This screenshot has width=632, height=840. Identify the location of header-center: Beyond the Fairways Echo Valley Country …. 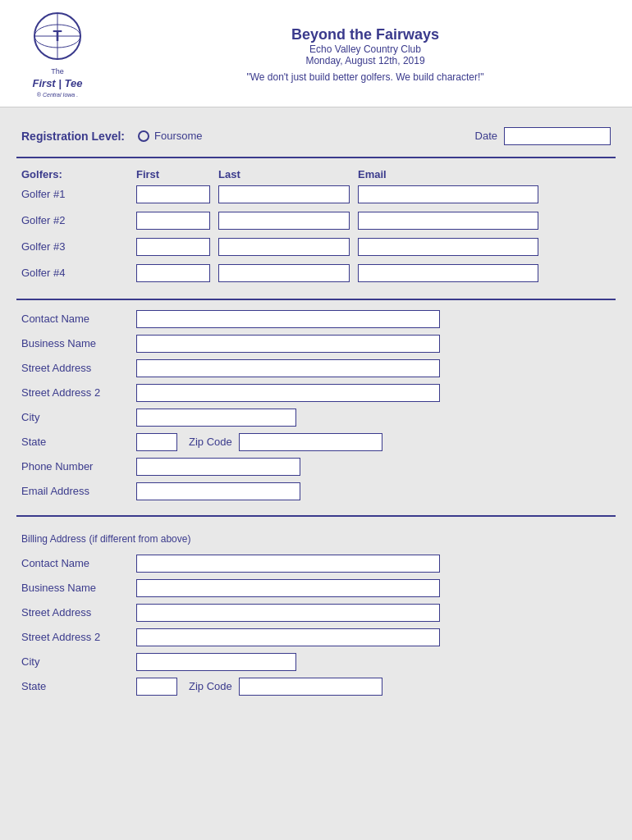
(365, 54).